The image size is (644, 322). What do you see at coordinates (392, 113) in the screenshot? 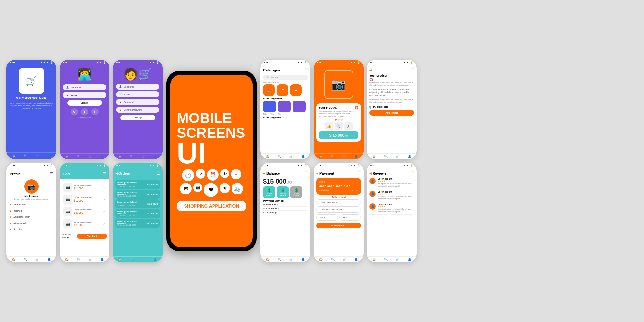
I see `add-to-cart-button: Add to Cart` at bounding box center [392, 113].